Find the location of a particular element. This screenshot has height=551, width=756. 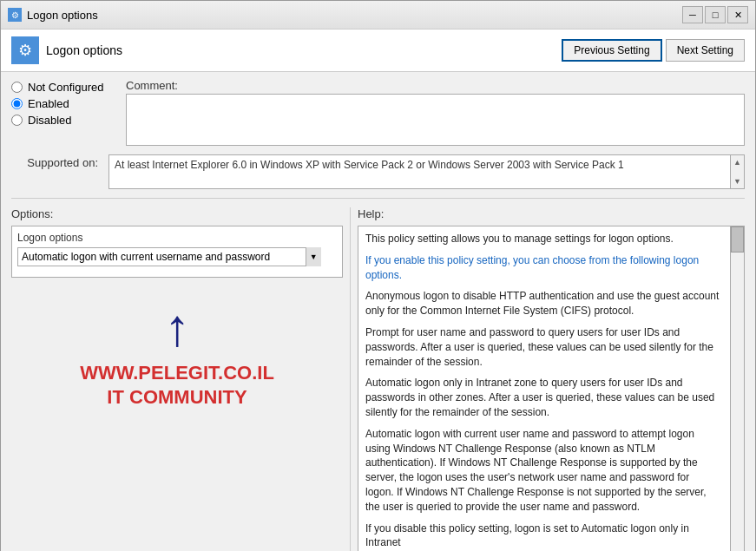

options-box: Logon options Automatic logon with curre… is located at coordinates (177, 252).